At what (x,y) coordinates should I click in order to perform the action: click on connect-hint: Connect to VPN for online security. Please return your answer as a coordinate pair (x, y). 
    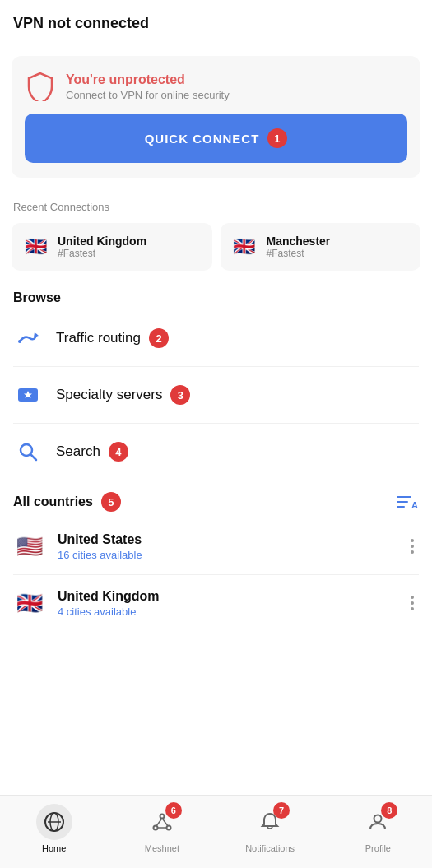
    Looking at the image, I should click on (148, 95).